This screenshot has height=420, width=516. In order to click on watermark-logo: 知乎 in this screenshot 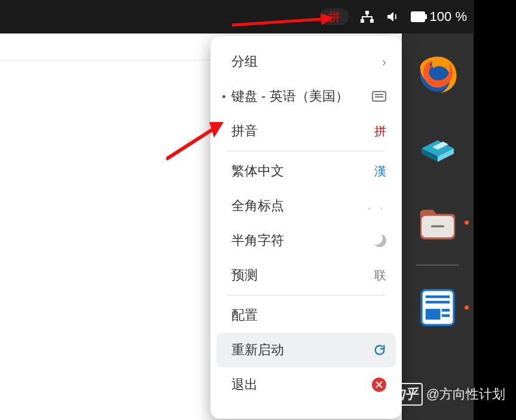, I will do `click(405, 394)`.